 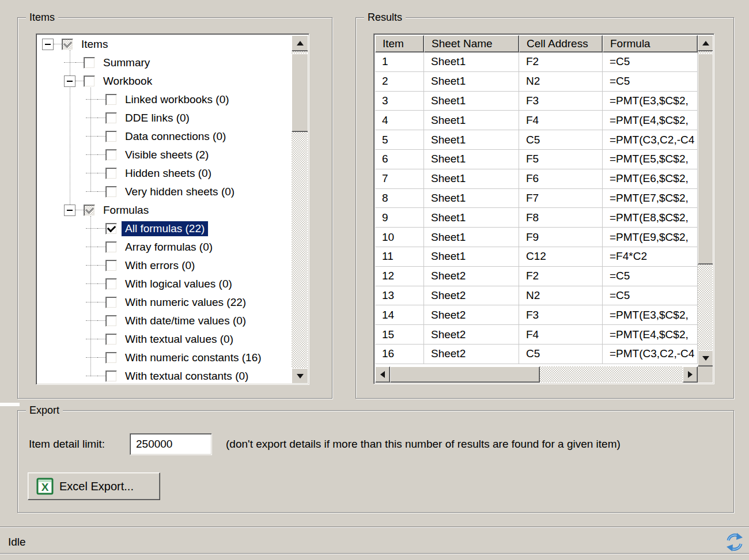 What do you see at coordinates (165, 173) in the screenshot?
I see `tree-item: Hidden sheets (0)` at bounding box center [165, 173].